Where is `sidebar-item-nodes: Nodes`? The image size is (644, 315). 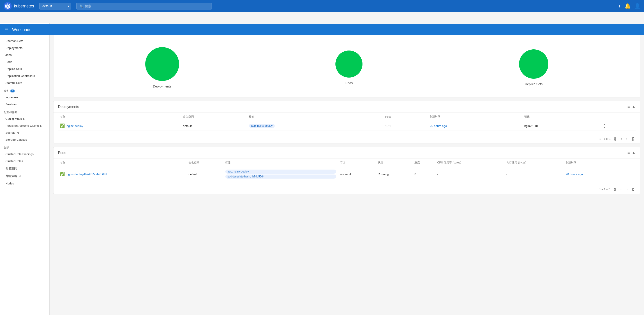
sidebar-item-nodes: Nodes is located at coordinates (25, 184).